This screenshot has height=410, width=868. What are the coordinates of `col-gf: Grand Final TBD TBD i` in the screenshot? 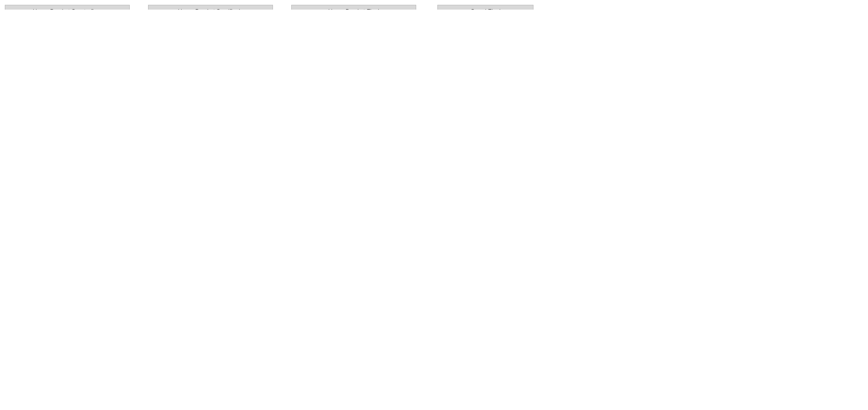 It's located at (485, 7).